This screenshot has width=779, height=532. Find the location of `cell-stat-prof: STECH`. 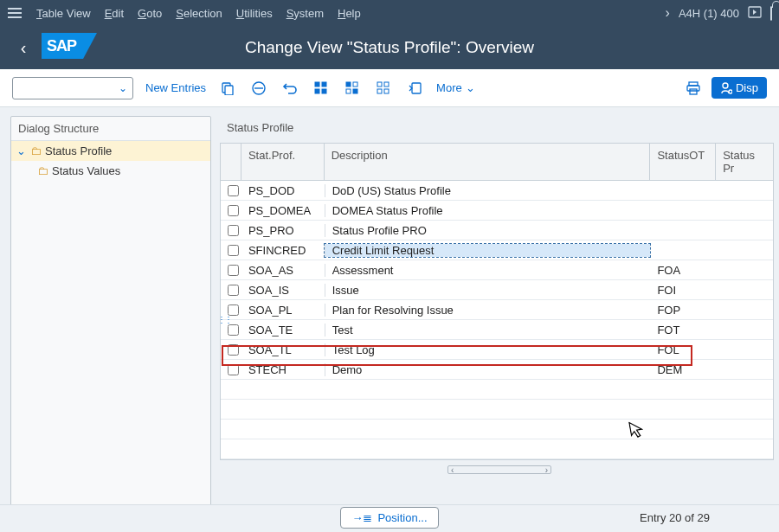

cell-stat-prof: STECH is located at coordinates (283, 370).